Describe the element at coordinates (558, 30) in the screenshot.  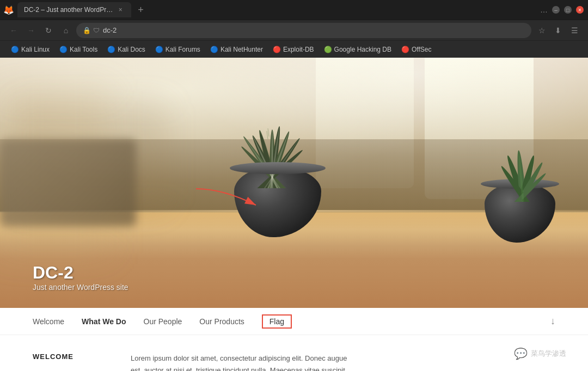
I see `downloads-button: ⬇` at that location.